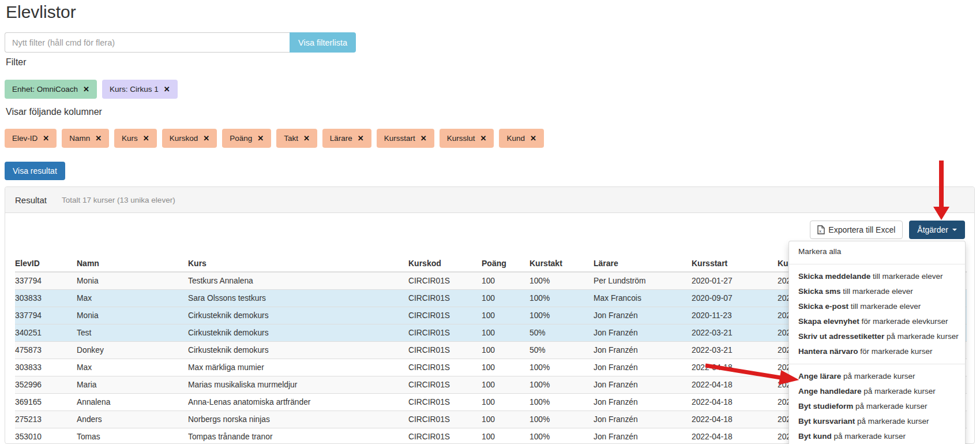 This screenshot has height=444, width=980. What do you see at coordinates (735, 263) in the screenshot?
I see `column-header: Kursstart` at bounding box center [735, 263].